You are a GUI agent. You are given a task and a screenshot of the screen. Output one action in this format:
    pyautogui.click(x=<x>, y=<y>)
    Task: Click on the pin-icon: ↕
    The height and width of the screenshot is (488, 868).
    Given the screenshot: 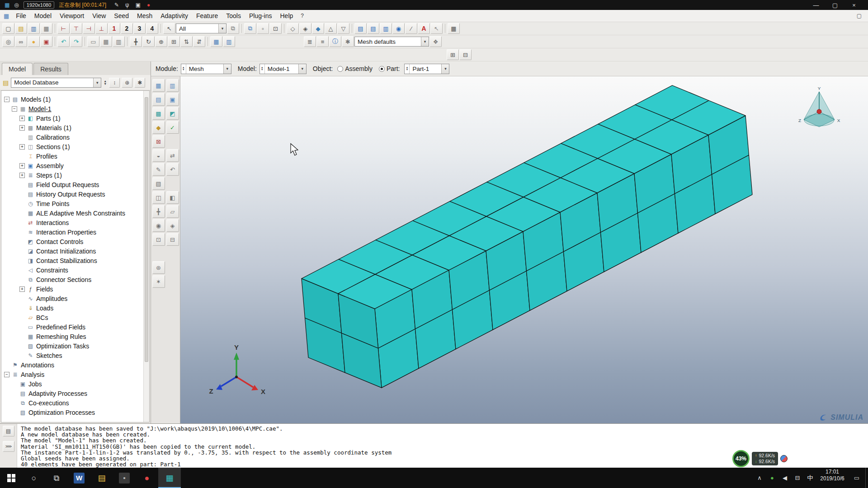 What is the action you would take?
    pyautogui.click(x=114, y=83)
    